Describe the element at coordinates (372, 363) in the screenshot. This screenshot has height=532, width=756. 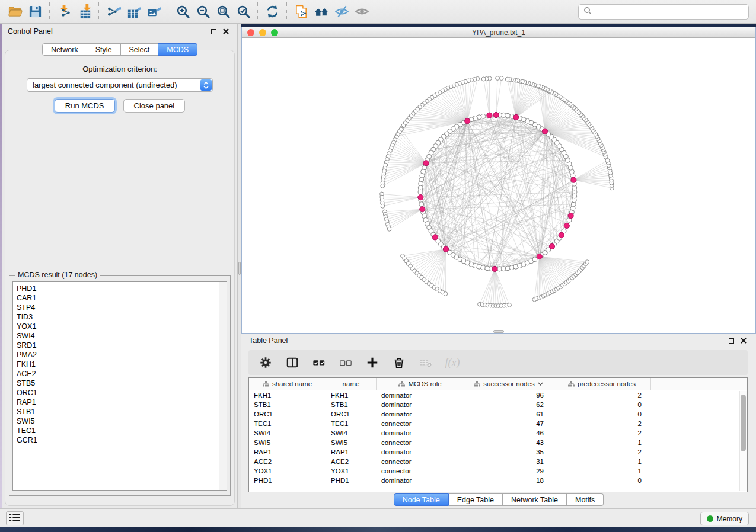
I see `add-column-icon` at that location.